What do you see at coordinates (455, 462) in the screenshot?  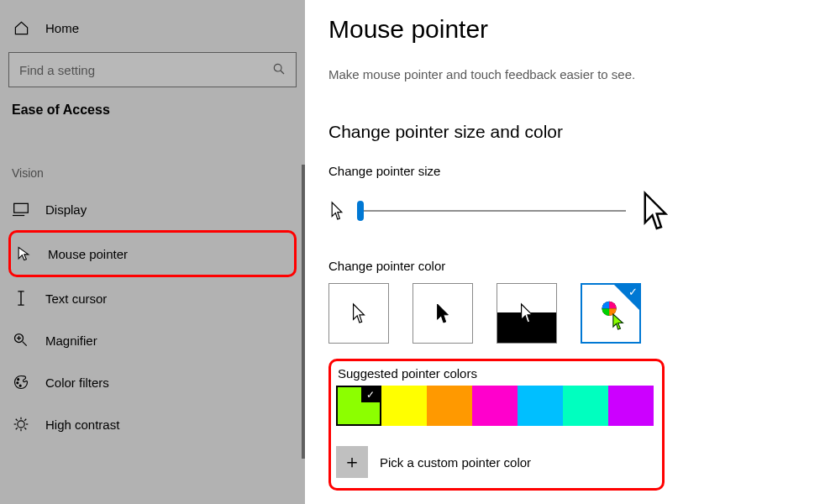 I see `pick-custom-color-label: Pick a custom pointer color` at bounding box center [455, 462].